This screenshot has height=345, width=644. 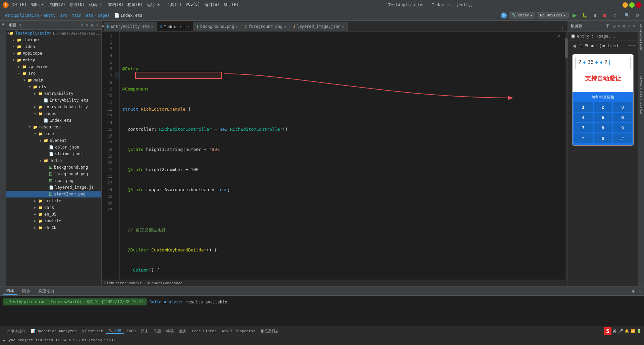 What do you see at coordinates (231, 5) in the screenshot?
I see `menu-help: 帮助(H)` at bounding box center [231, 5].